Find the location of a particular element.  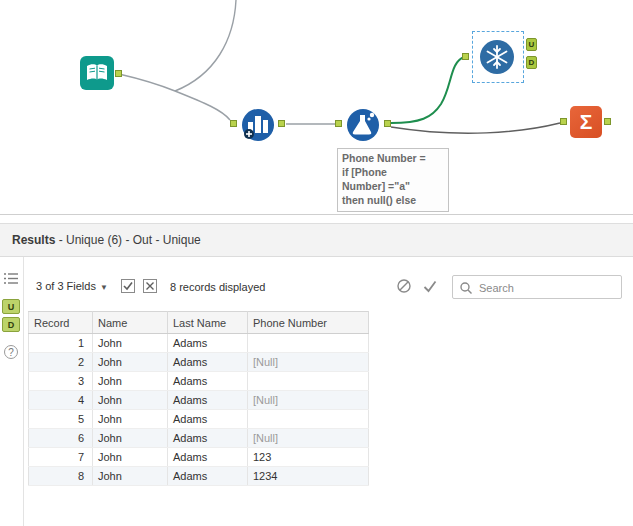

table-cell: 2 is located at coordinates (61, 362).